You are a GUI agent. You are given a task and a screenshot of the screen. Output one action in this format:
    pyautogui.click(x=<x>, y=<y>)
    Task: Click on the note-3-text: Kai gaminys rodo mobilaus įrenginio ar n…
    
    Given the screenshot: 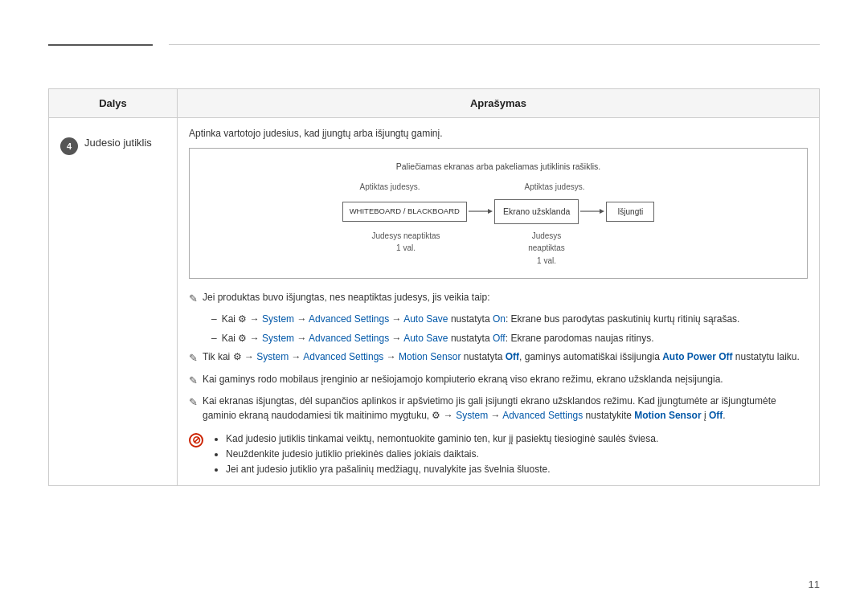 What is the action you would take?
    pyautogui.click(x=463, y=379)
    